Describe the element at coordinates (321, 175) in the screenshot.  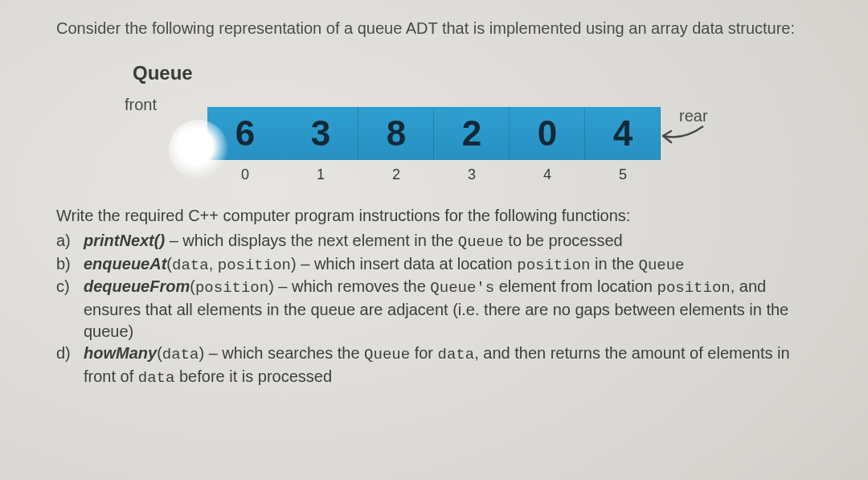
I see `index-label: 1` at that location.